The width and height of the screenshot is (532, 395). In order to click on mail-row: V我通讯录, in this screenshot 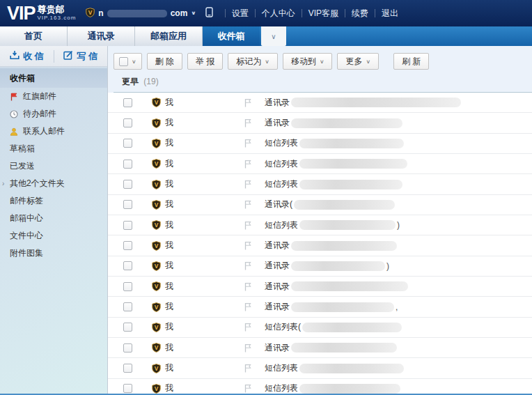, I will do `click(320, 307)`.